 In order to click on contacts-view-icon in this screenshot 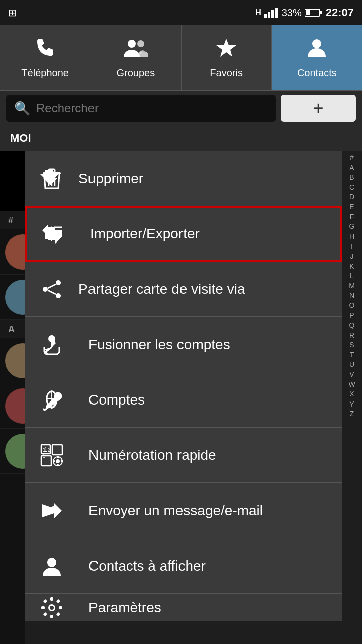, I will do `click(52, 566)`.